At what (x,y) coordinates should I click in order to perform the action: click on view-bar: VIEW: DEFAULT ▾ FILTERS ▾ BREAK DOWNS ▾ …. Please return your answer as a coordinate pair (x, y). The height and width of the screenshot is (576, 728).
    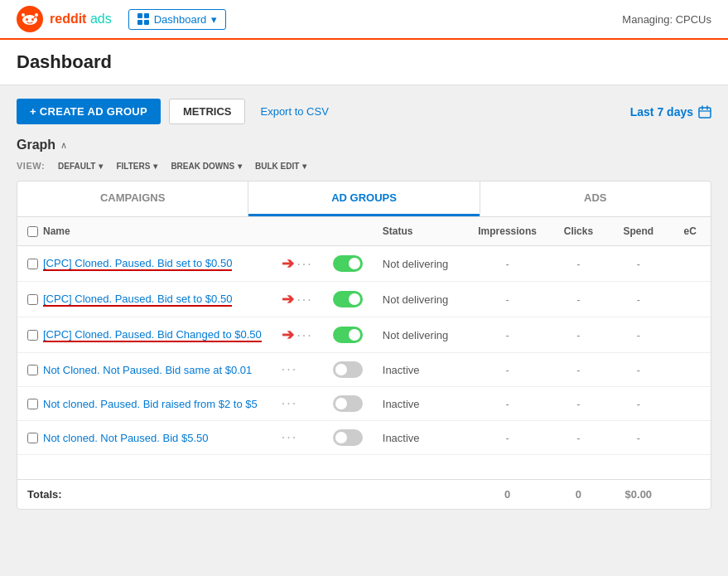
    Looking at the image, I should click on (364, 166).